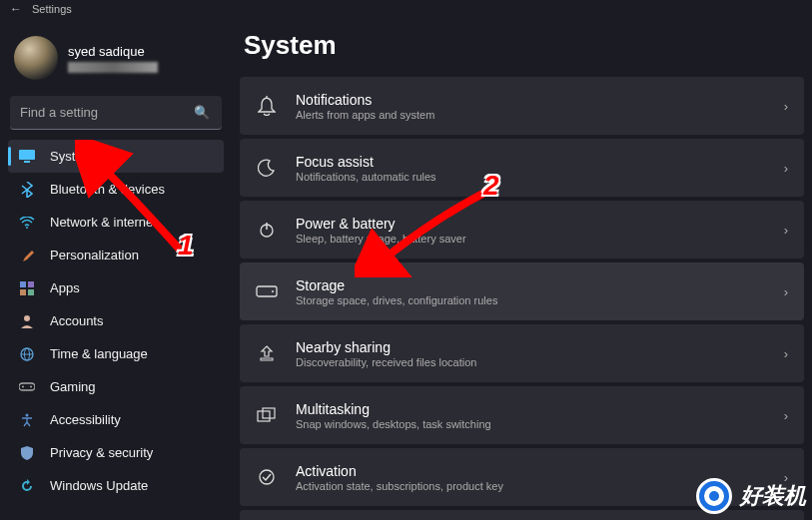  What do you see at coordinates (773, 496) in the screenshot?
I see `watermark-text: 好装机` at bounding box center [773, 496].